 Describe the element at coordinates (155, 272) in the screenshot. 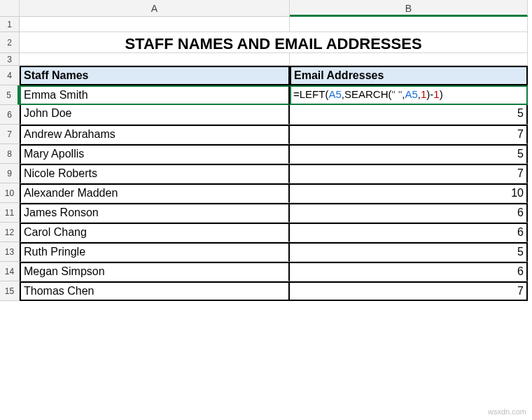

I see `cell-A14: Megan Simpson` at that location.